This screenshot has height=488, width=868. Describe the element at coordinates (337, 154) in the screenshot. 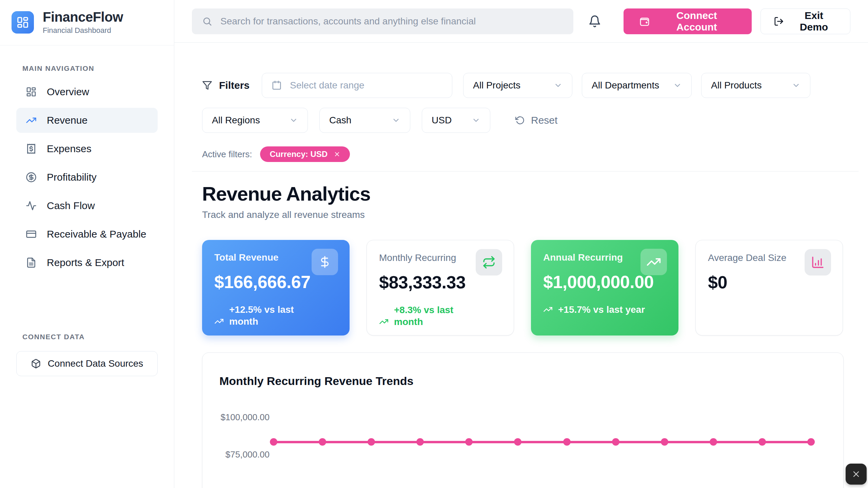

I see `remove-filter-button` at that location.